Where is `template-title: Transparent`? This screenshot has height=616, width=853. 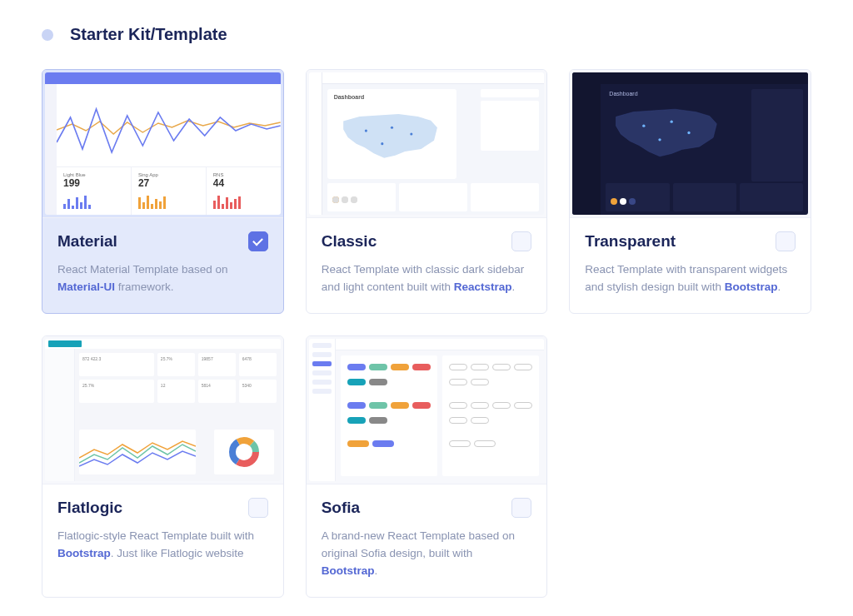
template-title: Transparent is located at coordinates (630, 241).